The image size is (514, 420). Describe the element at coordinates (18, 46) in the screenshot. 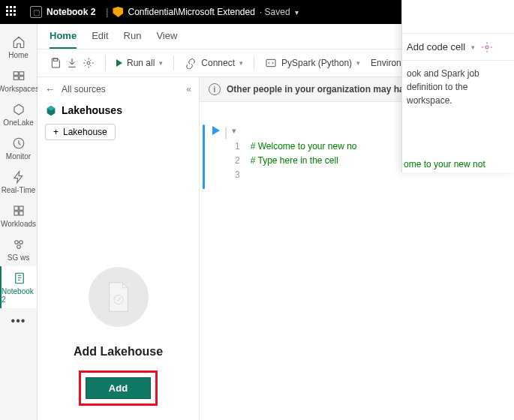

I see `rail-home: Home` at that location.